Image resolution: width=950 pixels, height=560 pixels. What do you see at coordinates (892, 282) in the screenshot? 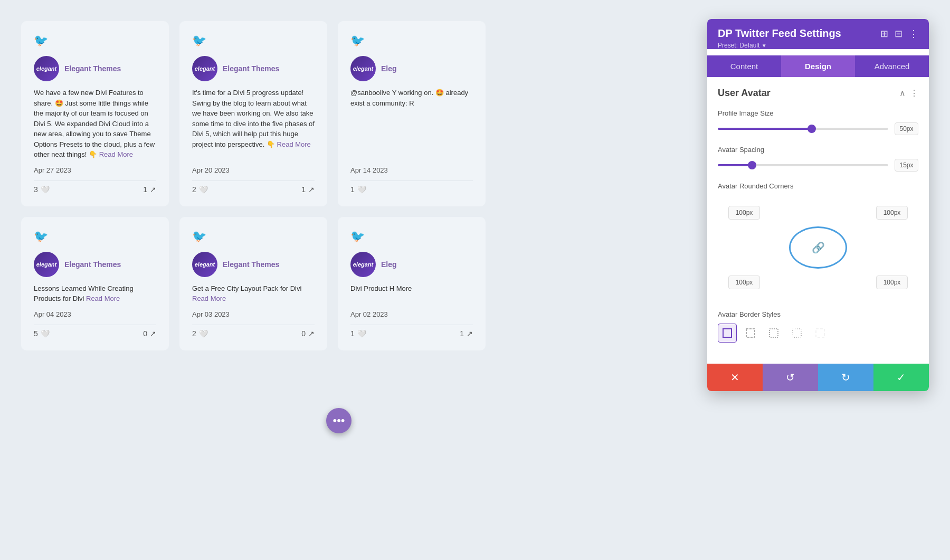
I see `corner-br` at bounding box center [892, 282].